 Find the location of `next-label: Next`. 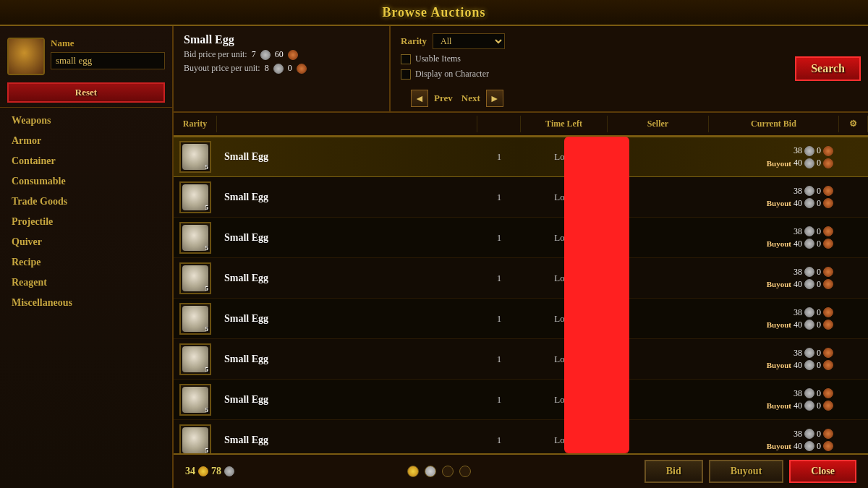

next-label: Next is located at coordinates (471, 98).